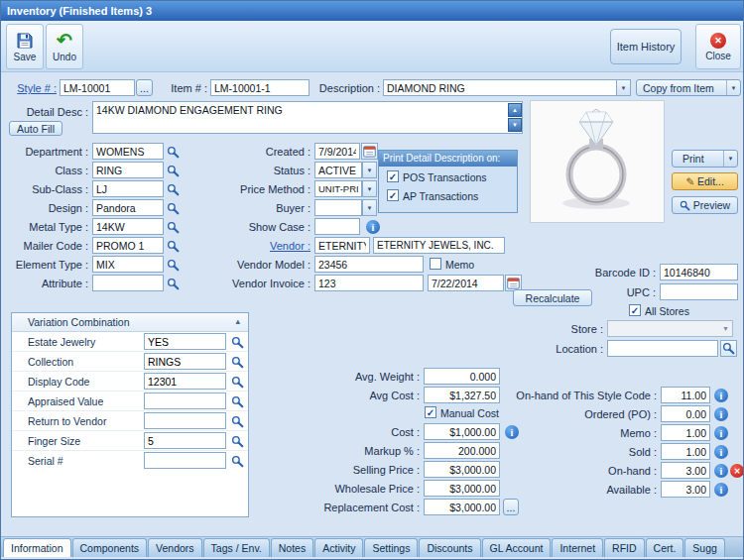 The height and width of the screenshot is (560, 744). I want to click on style-number-input, so click(97, 87).